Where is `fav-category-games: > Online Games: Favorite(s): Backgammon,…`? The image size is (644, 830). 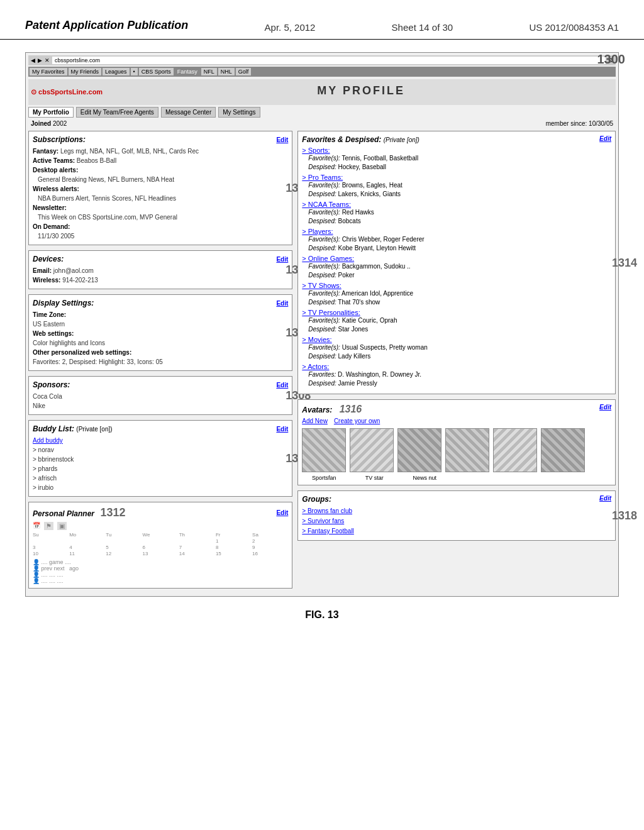
fav-category-games: > Online Games: Favorite(s): Backgammon,… is located at coordinates (457, 267).